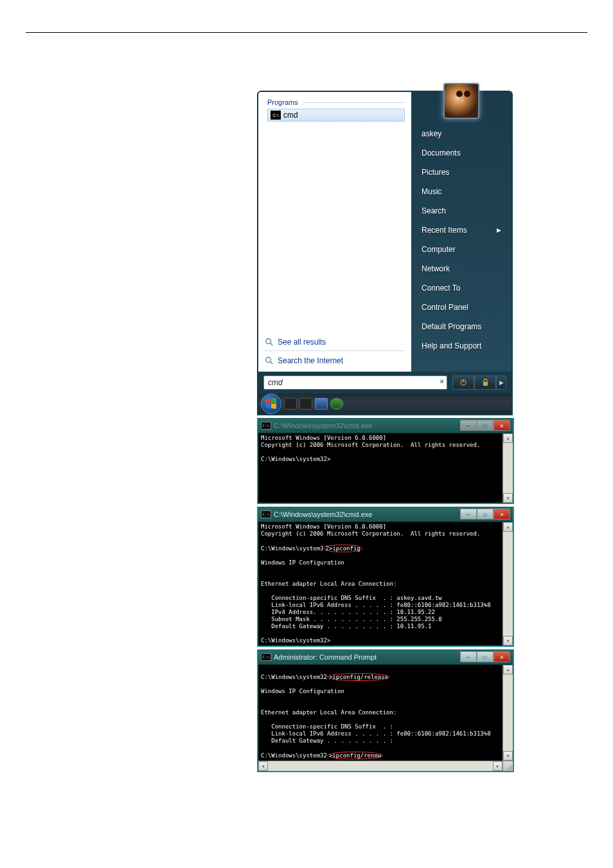 The image size is (613, 868). I want to click on cmd-window-1: C:\ C:\Windows\system32\cmd.exe — ☐ ✕ Mi…, so click(386, 461).